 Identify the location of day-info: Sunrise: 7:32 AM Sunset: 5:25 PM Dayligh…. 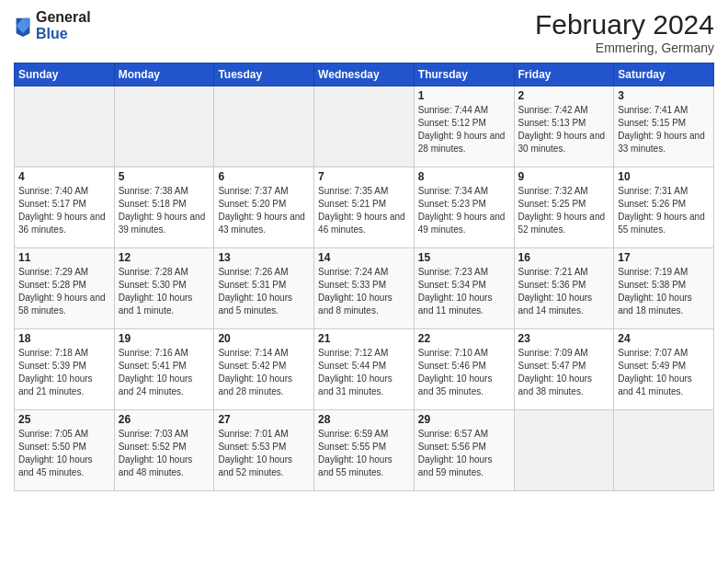
(564, 211).